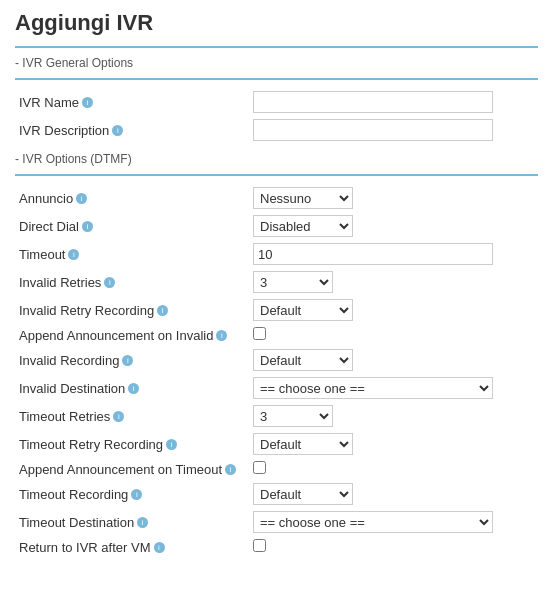 The width and height of the screenshot is (553, 601). What do you see at coordinates (79, 388) in the screenshot?
I see `invalid-destination-label: Invalid Destination i` at bounding box center [79, 388].